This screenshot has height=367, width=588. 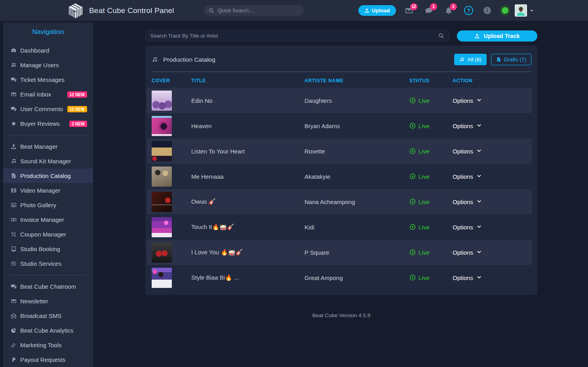 What do you see at coordinates (41, 263) in the screenshot?
I see `sidebar-item-label: Studio Services` at bounding box center [41, 263].